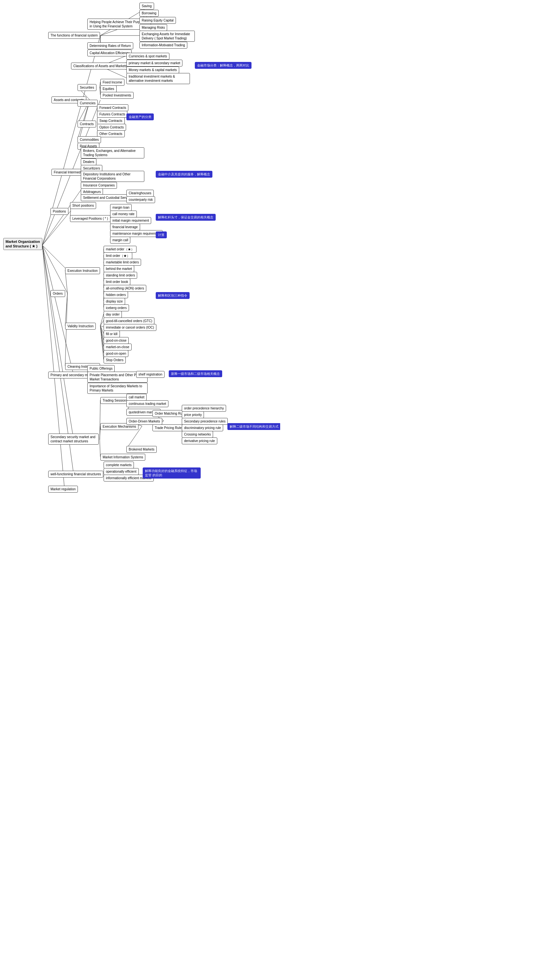 Image resolution: width=560 pixels, height=976 pixels. What do you see at coordinates (118, 347) in the screenshot?
I see `market-on-close-node: market-on-close` at bounding box center [118, 347].